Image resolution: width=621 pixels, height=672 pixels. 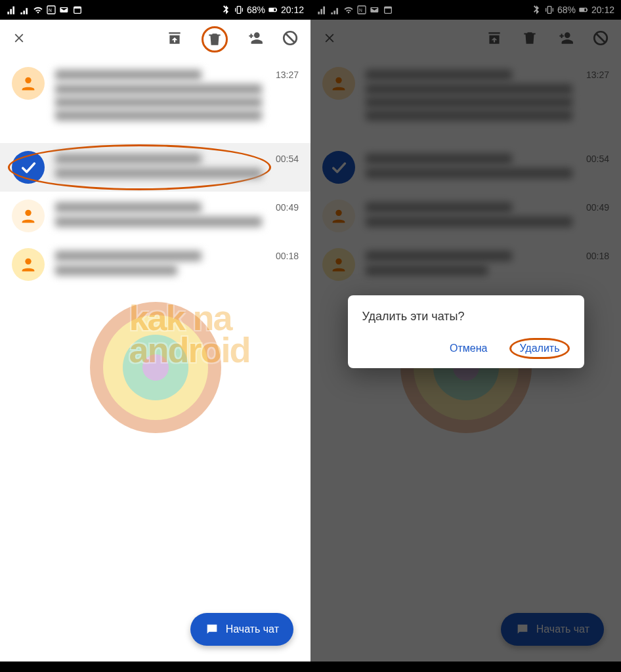 What do you see at coordinates (156, 368) in the screenshot?
I see `watermark-logo` at bounding box center [156, 368].